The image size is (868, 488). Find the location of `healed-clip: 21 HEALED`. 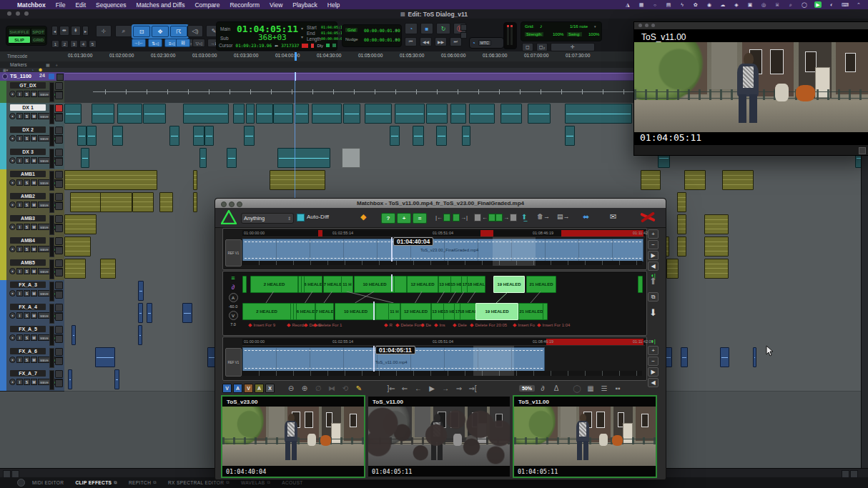

healed-clip: 21 HEALED is located at coordinates (531, 312).